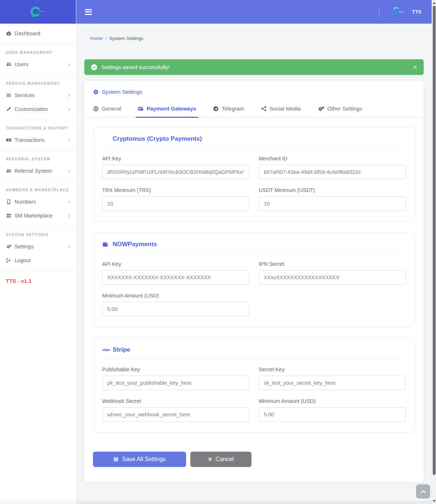 Image resolution: width=436 pixels, height=504 pixels. I want to click on tab-general: General, so click(107, 111).